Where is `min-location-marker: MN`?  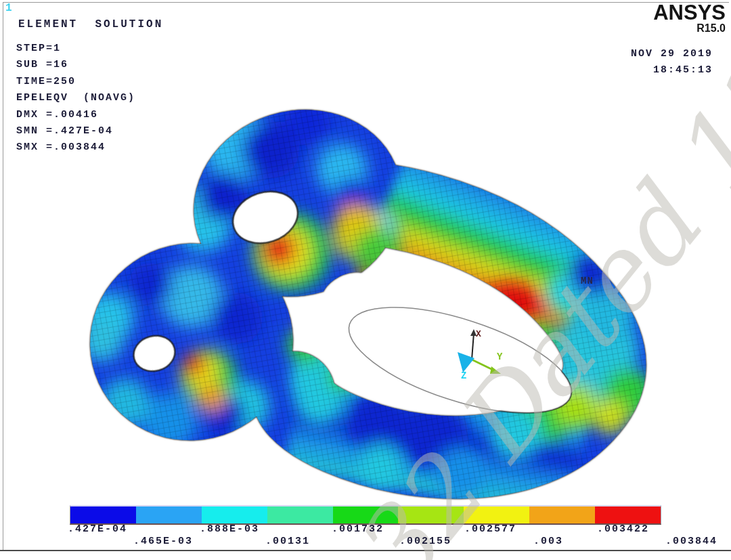
min-location-marker: MN is located at coordinates (588, 281).